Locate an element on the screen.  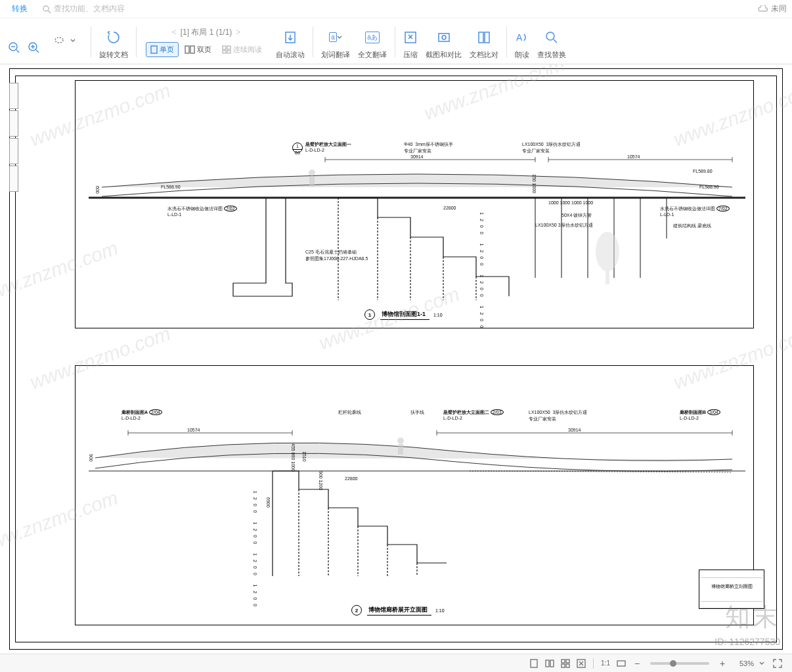
statusbar: 1:1 − + 53% is located at coordinates (396, 663).